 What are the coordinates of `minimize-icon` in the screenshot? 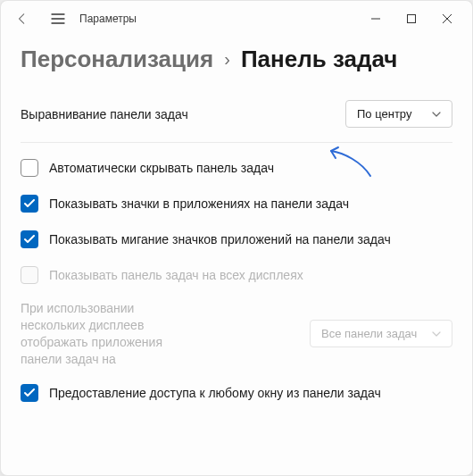 It's located at (376, 19).